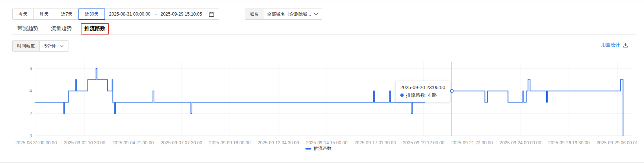 Image resolution: width=644 pixels, height=164 pixels. I want to click on usage-actions: 用量统计, so click(615, 45).